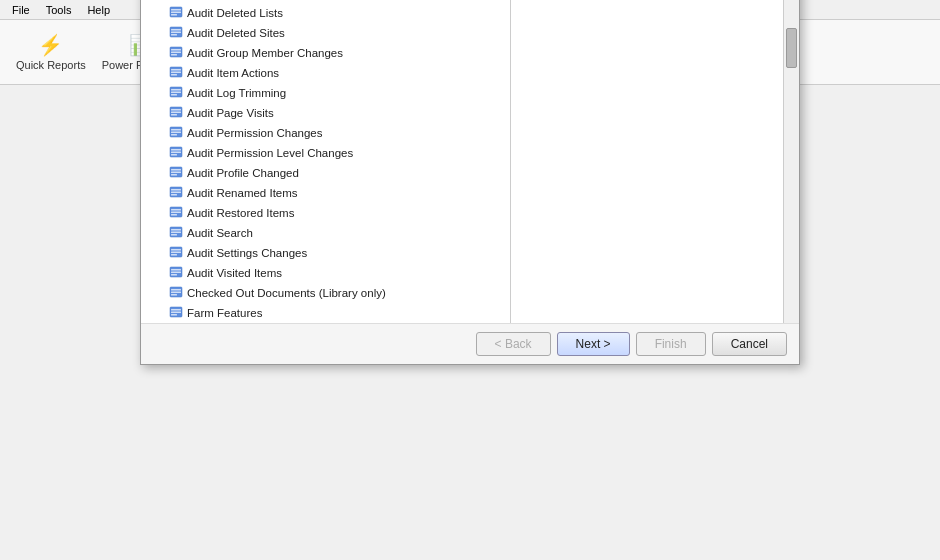 The width and height of the screenshot is (940, 560). Describe the element at coordinates (326, 133) in the screenshot. I see `tree-child-item: Audit Permission Changes` at that location.